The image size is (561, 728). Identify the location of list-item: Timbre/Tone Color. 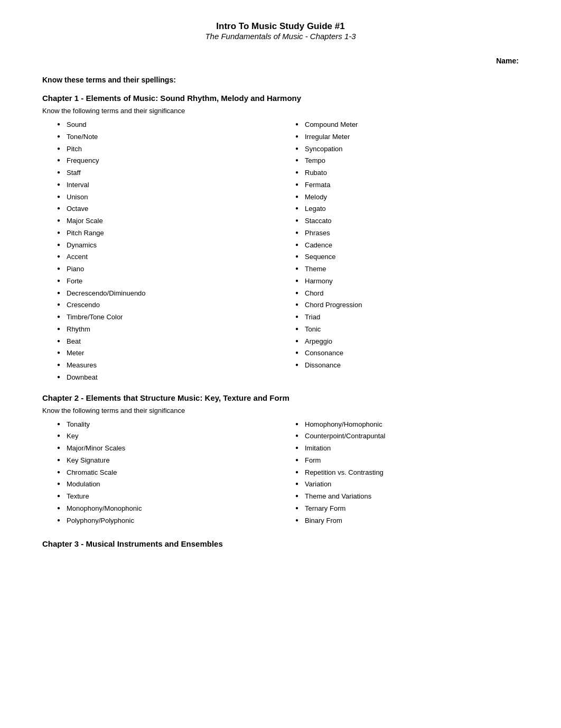
(169, 317).